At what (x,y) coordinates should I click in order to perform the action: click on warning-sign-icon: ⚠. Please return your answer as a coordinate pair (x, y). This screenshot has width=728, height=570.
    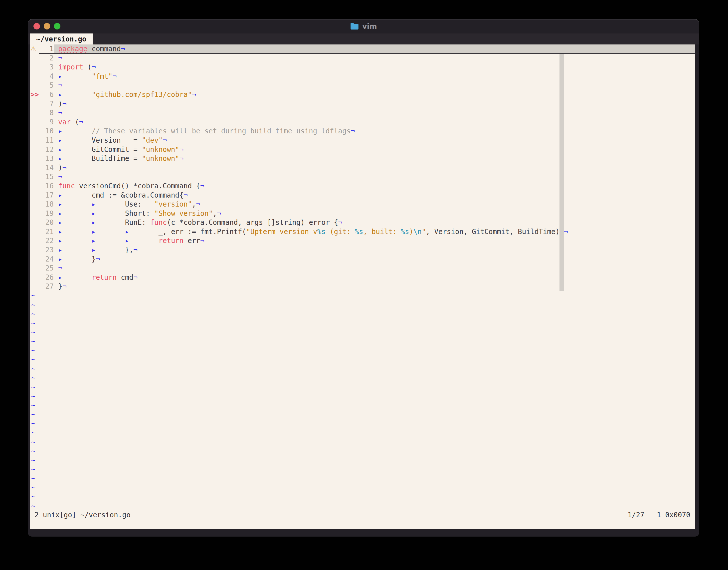
    Looking at the image, I should click on (34, 49).